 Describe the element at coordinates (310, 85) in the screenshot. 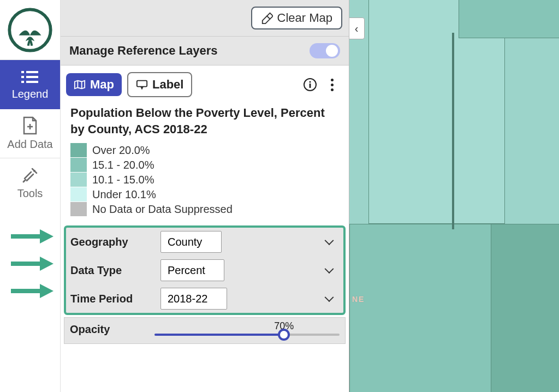

I see `info-icon` at that location.